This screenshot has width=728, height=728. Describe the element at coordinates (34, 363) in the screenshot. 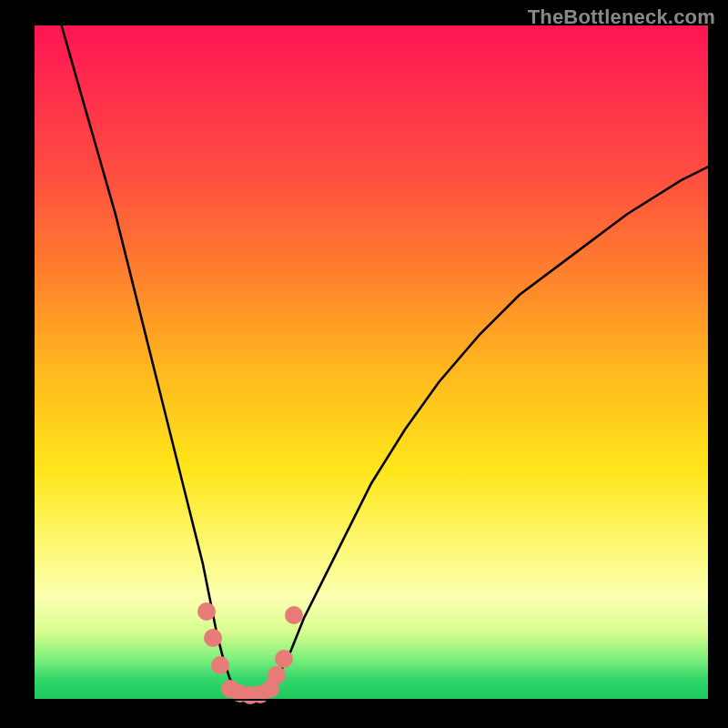

I see `y-axis` at that location.